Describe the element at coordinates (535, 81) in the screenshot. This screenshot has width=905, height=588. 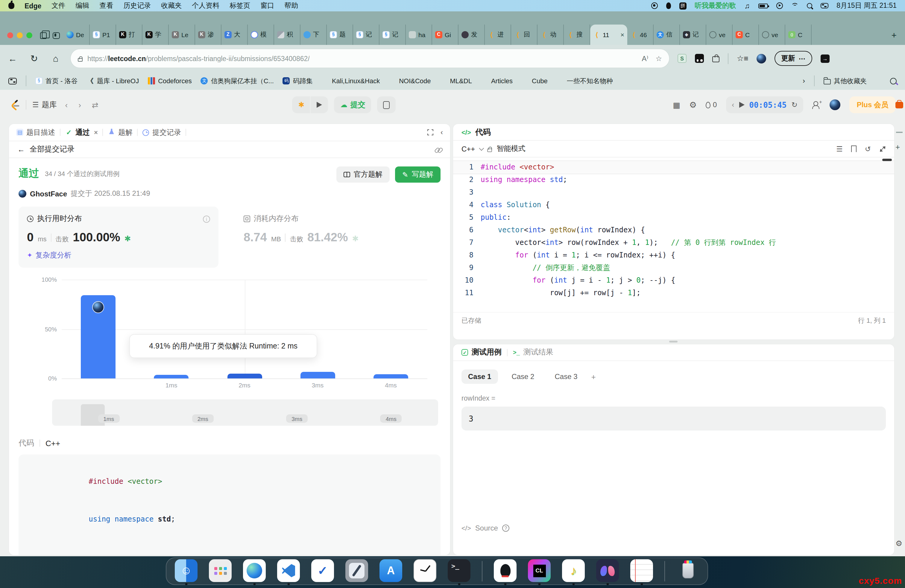
I see `bookmark-item: Cube` at that location.